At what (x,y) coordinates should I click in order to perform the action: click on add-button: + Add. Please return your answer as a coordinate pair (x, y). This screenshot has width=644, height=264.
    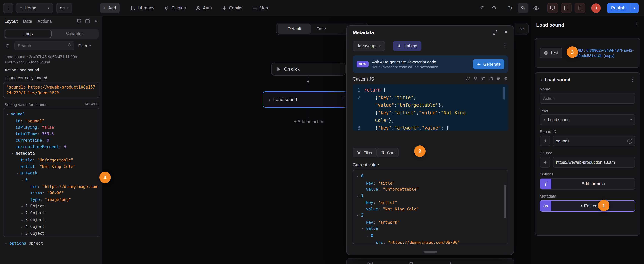
    Looking at the image, I should click on (110, 8).